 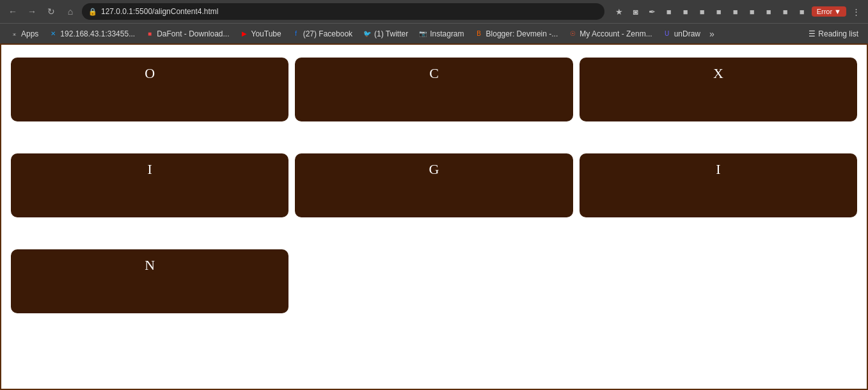 I want to click on url-text: 127.0.0.1:5500/alignContent4.html, so click(x=160, y=12).